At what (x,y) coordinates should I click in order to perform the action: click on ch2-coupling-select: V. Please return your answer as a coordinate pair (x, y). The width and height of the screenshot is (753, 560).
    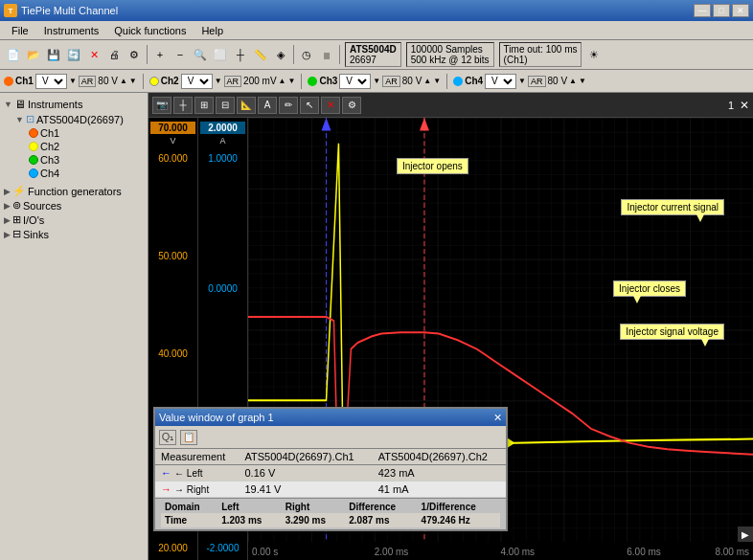
    Looking at the image, I should click on (197, 81).